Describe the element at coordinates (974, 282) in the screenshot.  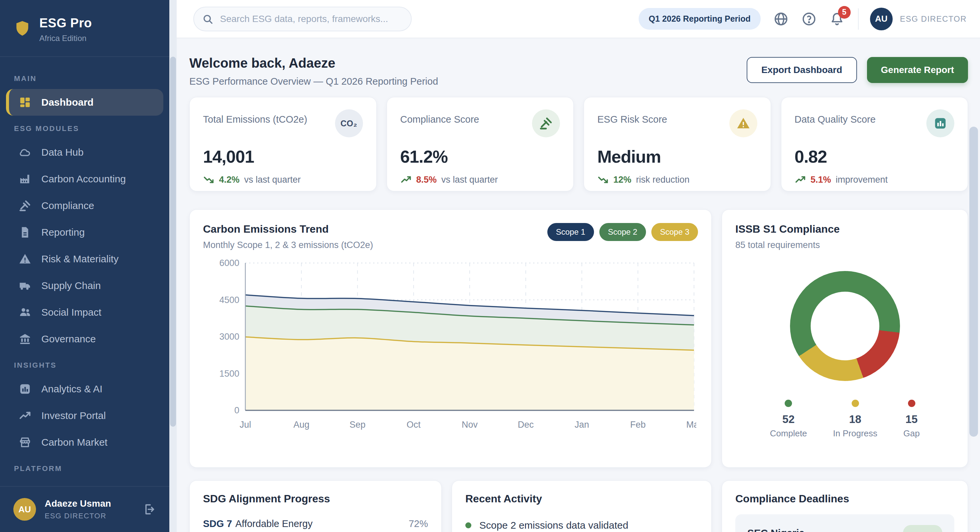
I see `main-scrollbar-thumb` at that location.